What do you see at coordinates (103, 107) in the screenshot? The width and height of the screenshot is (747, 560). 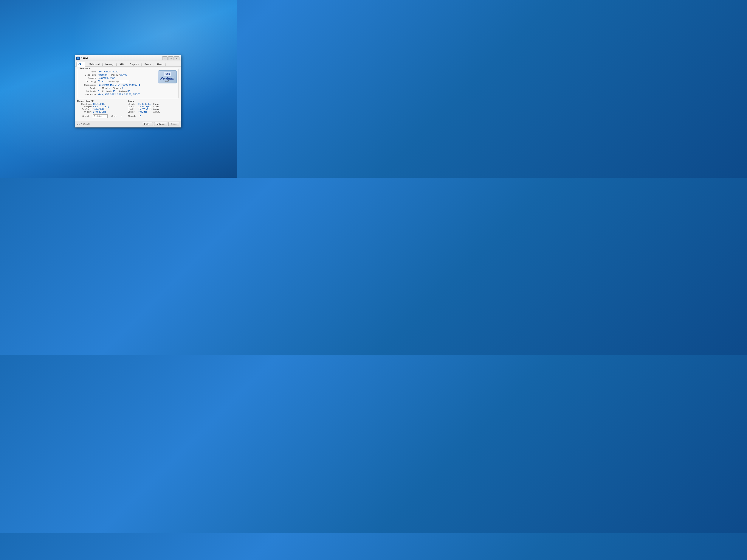 I see `clocks-column: Clocks (Core #0) Core Speed 931.11 MHz M…` at bounding box center [103, 107].